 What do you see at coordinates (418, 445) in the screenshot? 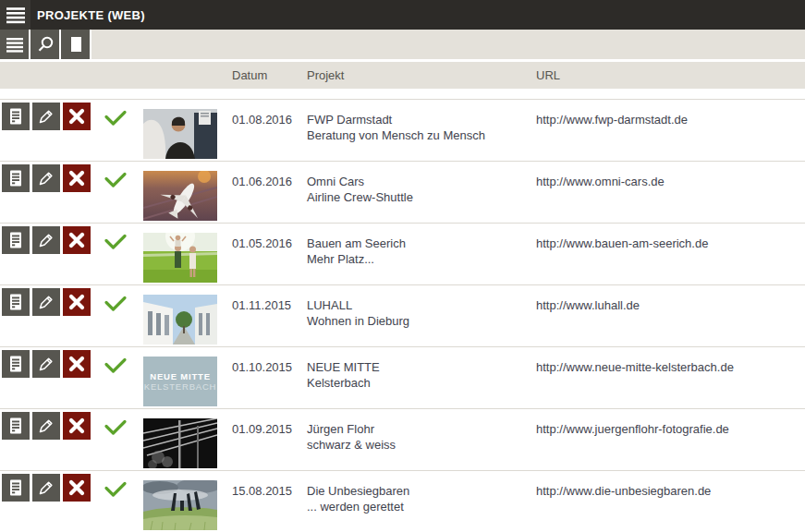
I see `project-subtitle: schwarz & weiss` at bounding box center [418, 445].